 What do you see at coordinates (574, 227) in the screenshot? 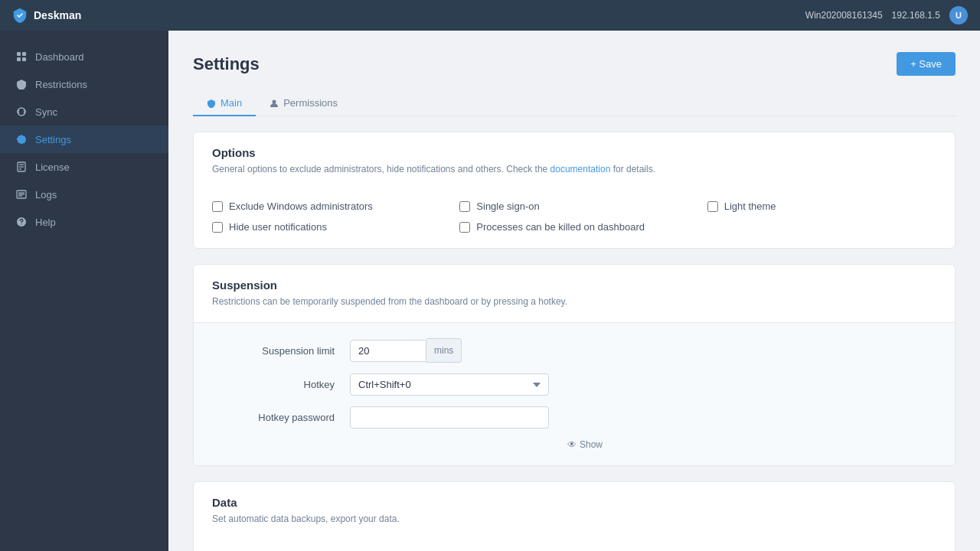
I see `checkbox-kill-processes: Processes can be killed on dashboard` at bounding box center [574, 227].